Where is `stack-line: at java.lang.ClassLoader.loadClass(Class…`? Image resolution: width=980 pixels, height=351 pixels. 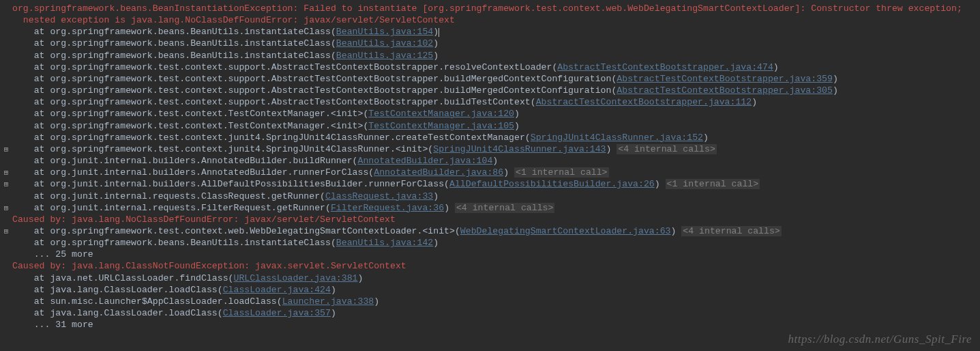
stack-line: at java.lang.ClassLoader.loadClass(Class… is located at coordinates (490, 290).